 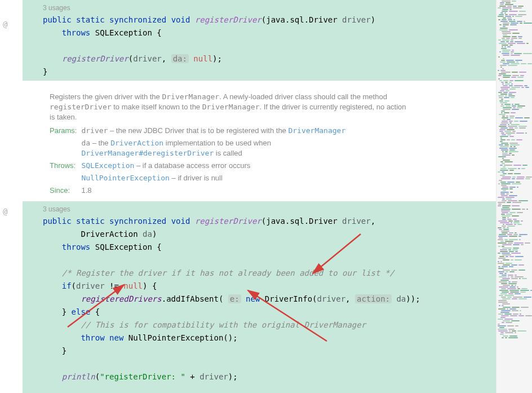 I want to click on link-drivermanager: DriverManager, so click(x=317, y=131).